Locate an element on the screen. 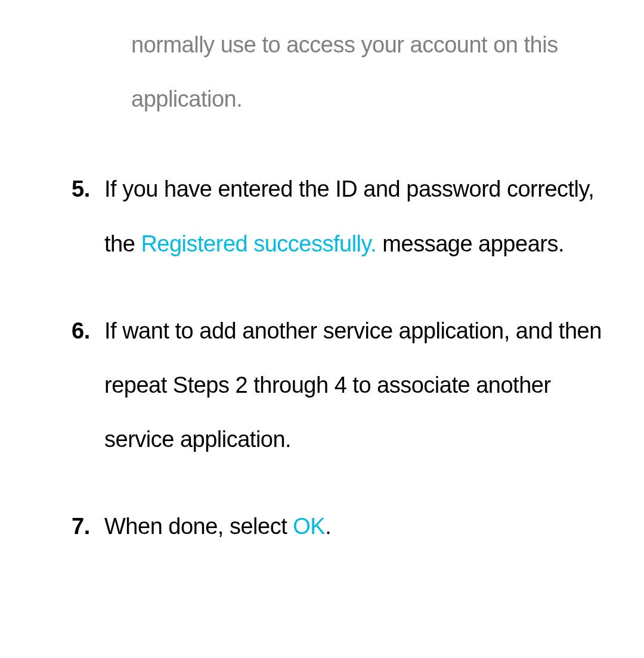 The height and width of the screenshot is (658, 644). list-number-7: 7. is located at coordinates (88, 527).